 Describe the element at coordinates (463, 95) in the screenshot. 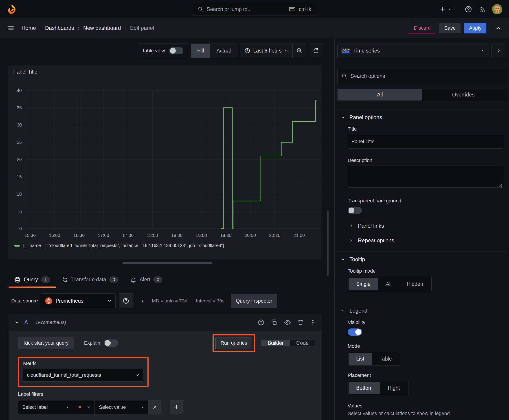

I see `tab-overrides: Overrides` at that location.